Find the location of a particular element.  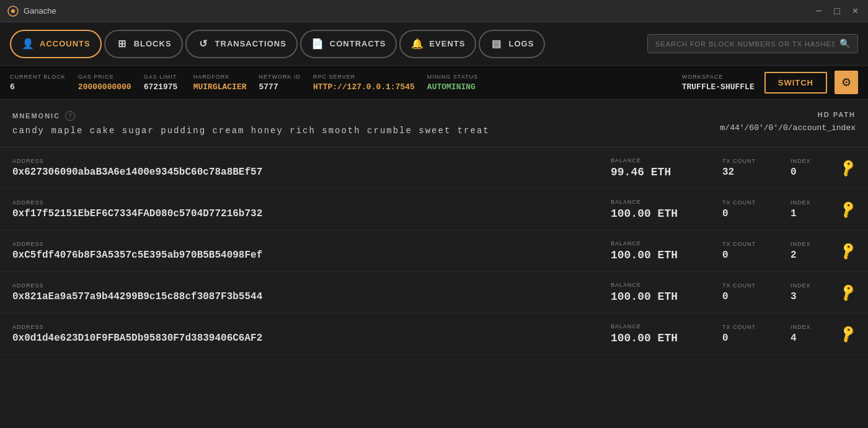

account-address-section: ADDRESS 0x0d1d4e623D10F9FBA5Db95830F7d38… is located at coordinates (305, 334).